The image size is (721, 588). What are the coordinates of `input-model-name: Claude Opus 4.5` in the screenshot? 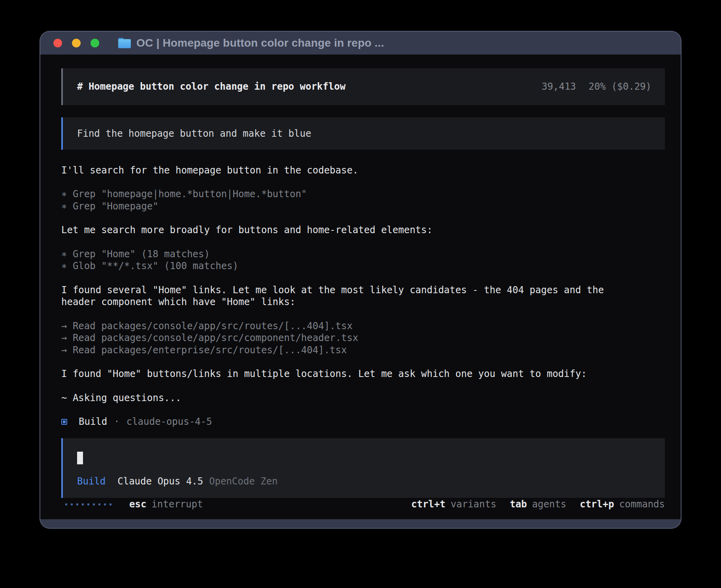 It's located at (160, 481).